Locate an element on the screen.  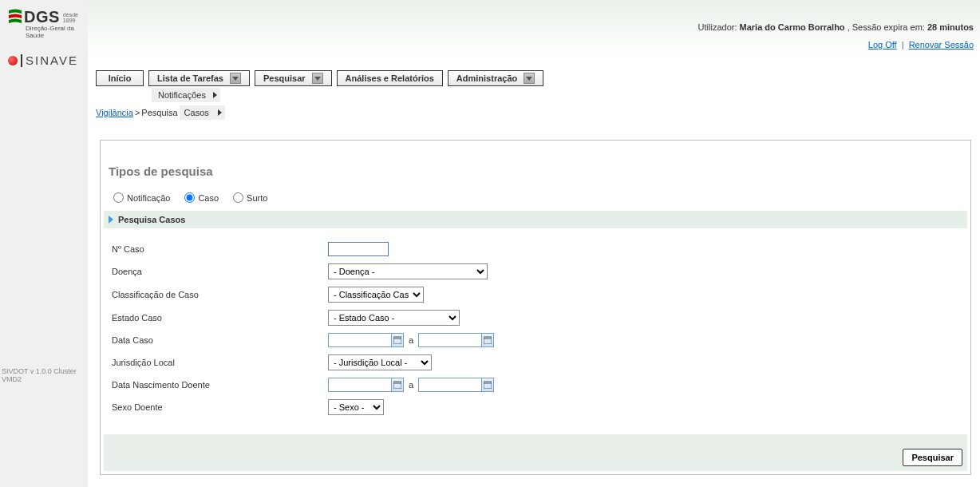
menu-analises: Análises e Relatórios is located at coordinates (389, 78).